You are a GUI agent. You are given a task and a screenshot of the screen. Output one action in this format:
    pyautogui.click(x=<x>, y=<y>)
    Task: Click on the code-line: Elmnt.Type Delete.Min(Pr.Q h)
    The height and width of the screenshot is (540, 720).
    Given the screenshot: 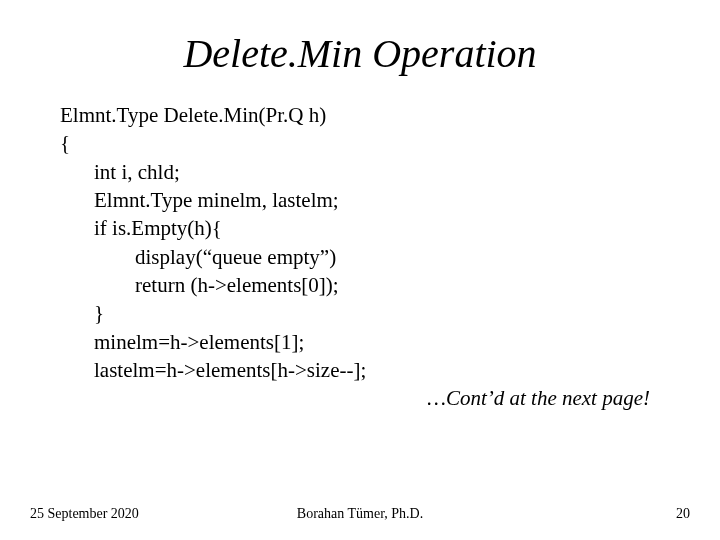 What is the action you would take?
    pyautogui.click(x=360, y=115)
    